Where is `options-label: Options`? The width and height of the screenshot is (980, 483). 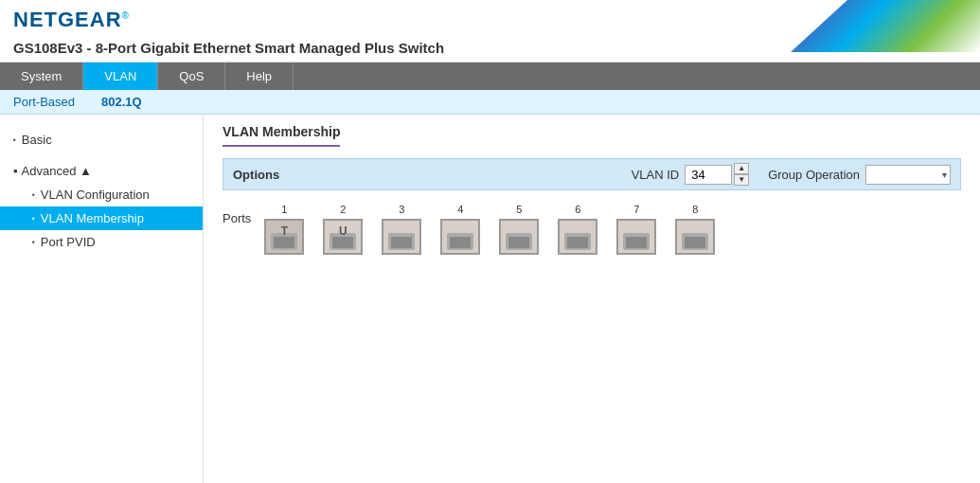 options-label: Options is located at coordinates (256, 174).